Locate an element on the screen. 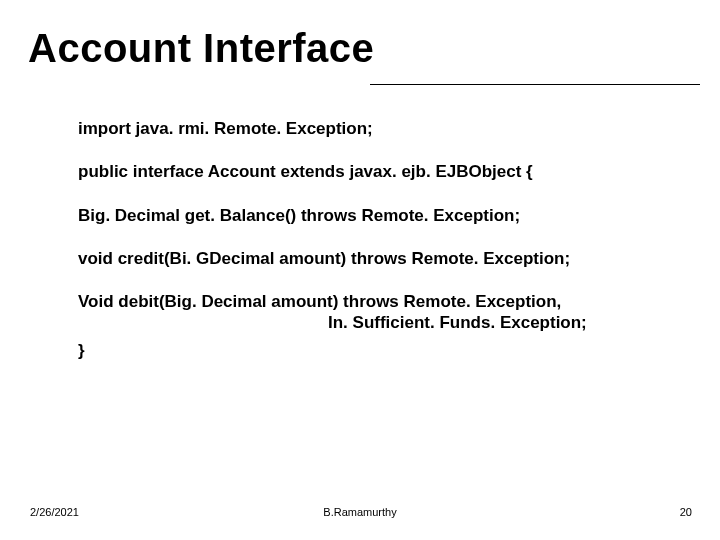 This screenshot has height=540, width=720. footer-author: B.Ramamurthy is located at coordinates (360, 512).